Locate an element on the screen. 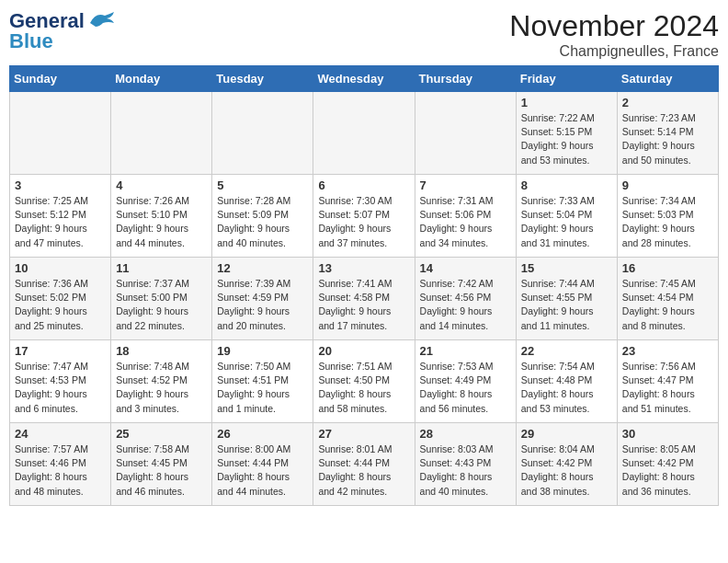 The image size is (728, 563). day-number: 14 is located at coordinates (465, 269).